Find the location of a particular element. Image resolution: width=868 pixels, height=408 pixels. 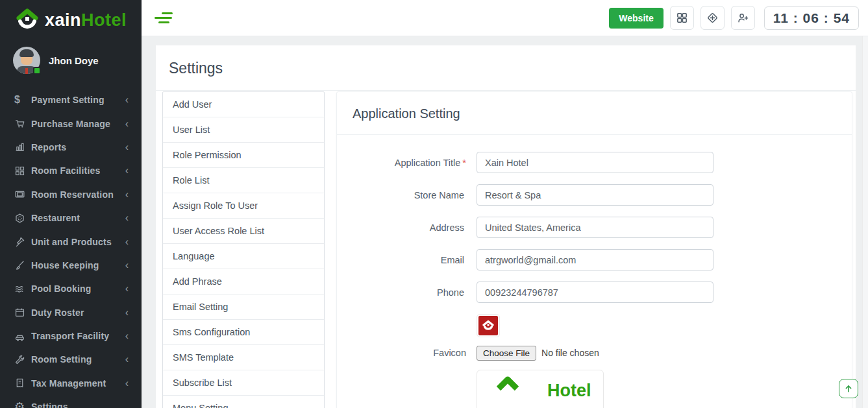

sidebar-item-label: Duty Roster is located at coordinates (78, 313).